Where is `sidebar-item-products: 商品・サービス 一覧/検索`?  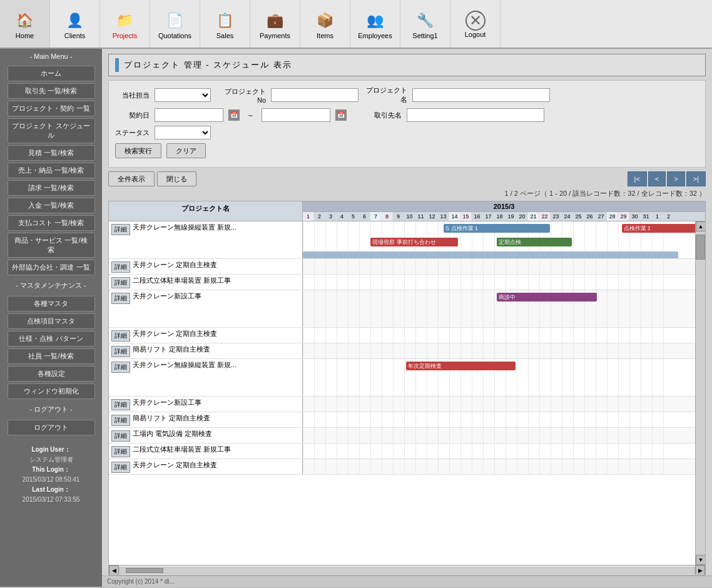
sidebar-item-products: 商品・サービス 一覧/検索 is located at coordinates (51, 245).